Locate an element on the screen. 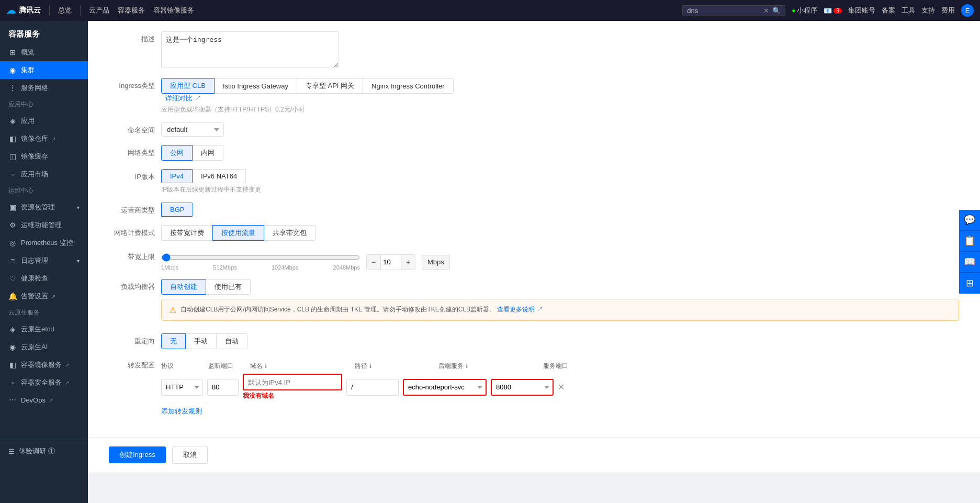 The width and height of the screenshot is (980, 503). float-chat-button: 💬 is located at coordinates (970, 220).